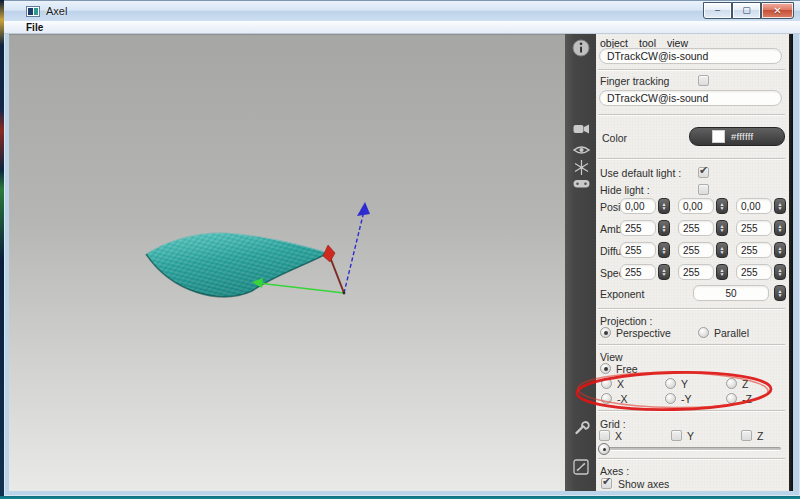 The image size is (800, 499). What do you see at coordinates (638, 228) in the screenshot?
I see `ambiant-r-field` at bounding box center [638, 228].